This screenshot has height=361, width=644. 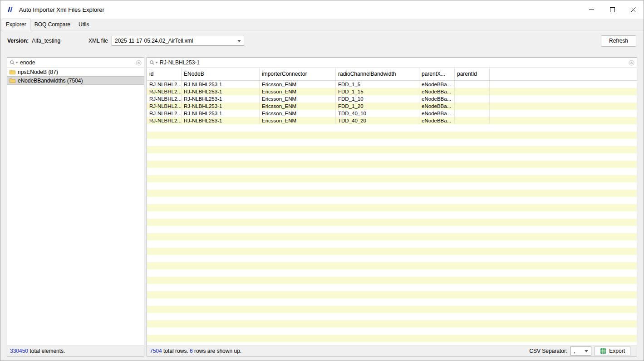 I want to click on tab-bar: Explorer BOQ Compare Utils, so click(x=322, y=24).